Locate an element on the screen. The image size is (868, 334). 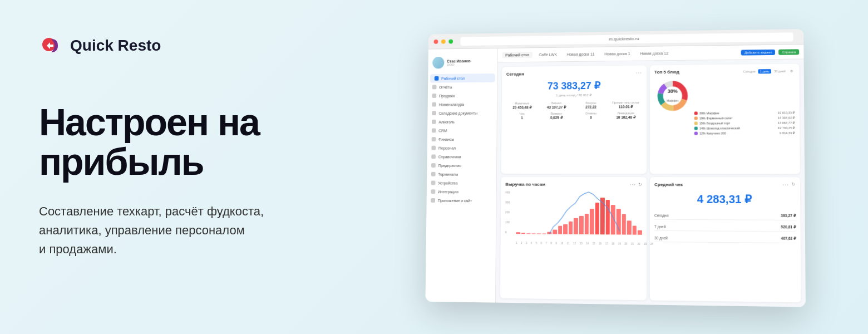
legend-item-3: 15% Воздушный торт 13 067,77 ₽ is located at coordinates (744, 124).